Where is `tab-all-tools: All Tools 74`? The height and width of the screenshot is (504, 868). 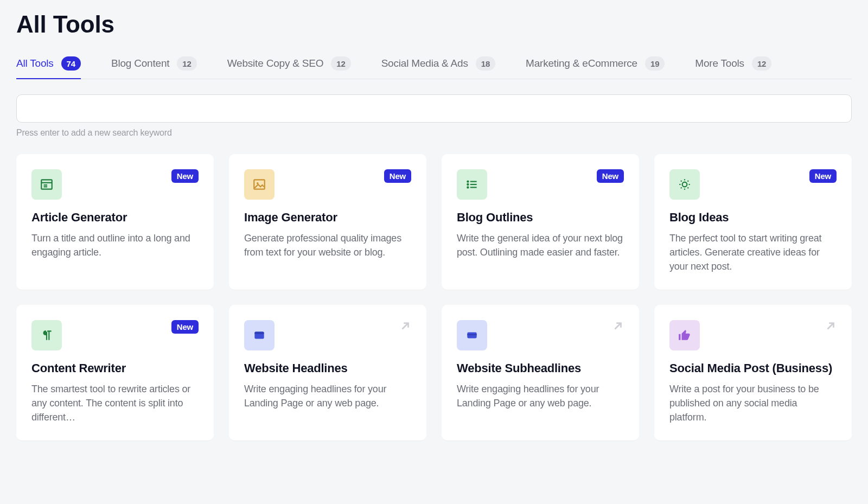
tab-all-tools: All Tools 74 is located at coordinates (49, 65).